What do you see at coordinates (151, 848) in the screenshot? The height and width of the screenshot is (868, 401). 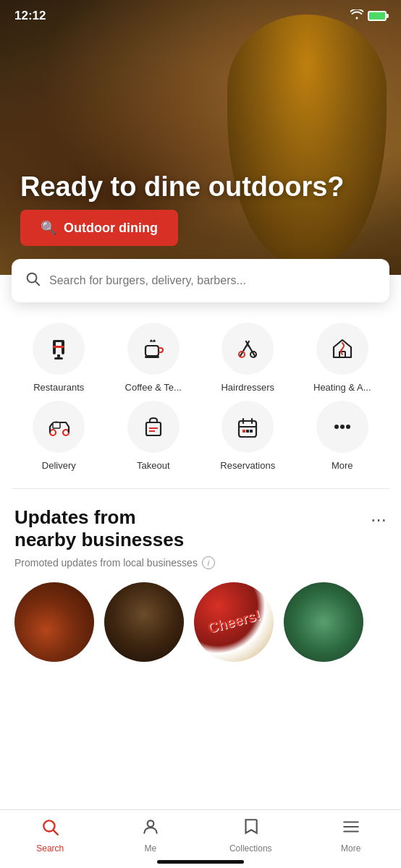 I see `me-nav-label: Me` at bounding box center [151, 848].